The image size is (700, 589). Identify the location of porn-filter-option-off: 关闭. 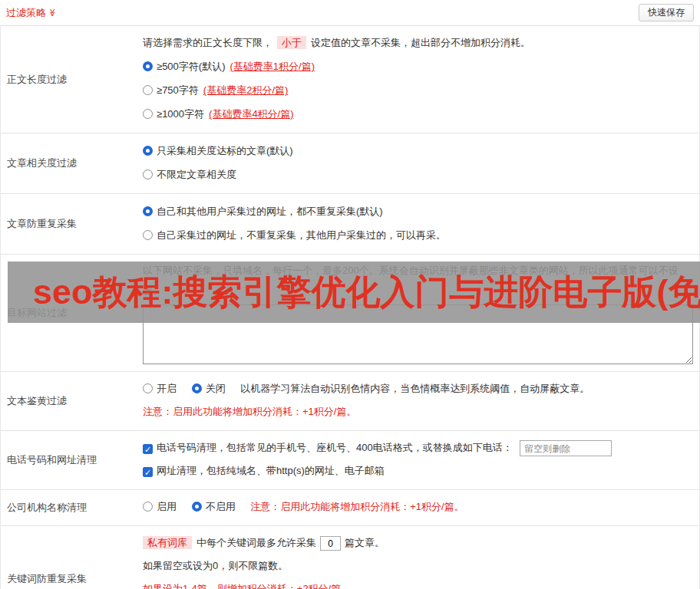
(210, 388).